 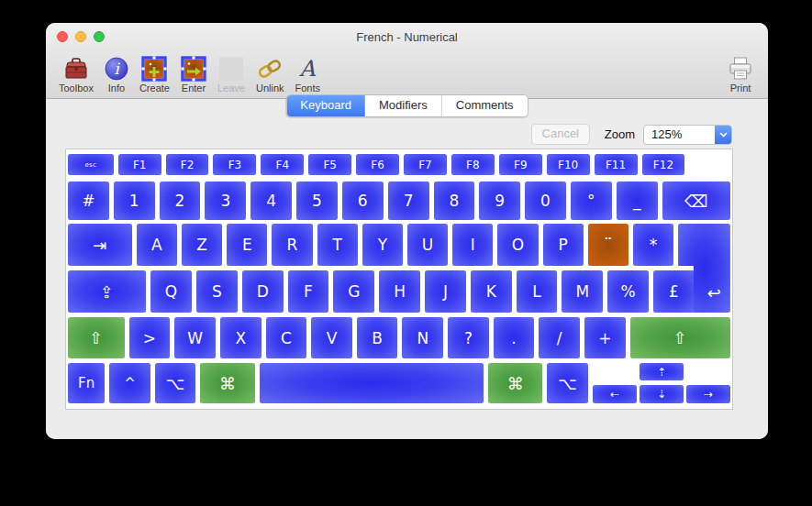 I want to click on key-option-left: ⌥, so click(x=176, y=383).